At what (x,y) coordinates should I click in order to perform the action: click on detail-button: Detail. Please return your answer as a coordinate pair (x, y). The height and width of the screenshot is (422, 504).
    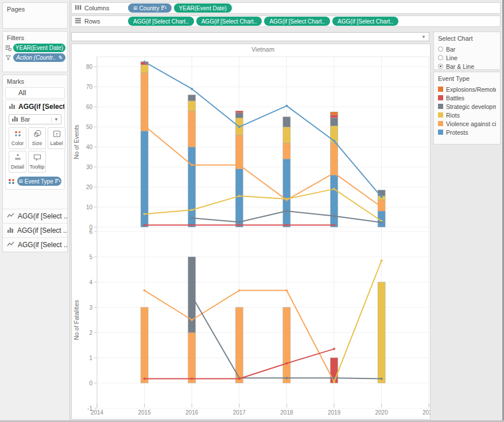
    Looking at the image, I should click on (17, 162).